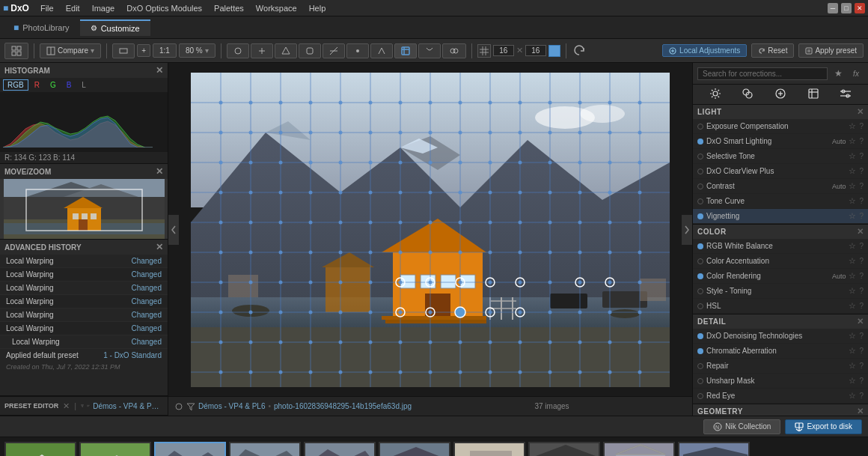 This screenshot has width=868, height=456. Describe the element at coordinates (174, 230) in the screenshot. I see `expand-left-btn` at that location.